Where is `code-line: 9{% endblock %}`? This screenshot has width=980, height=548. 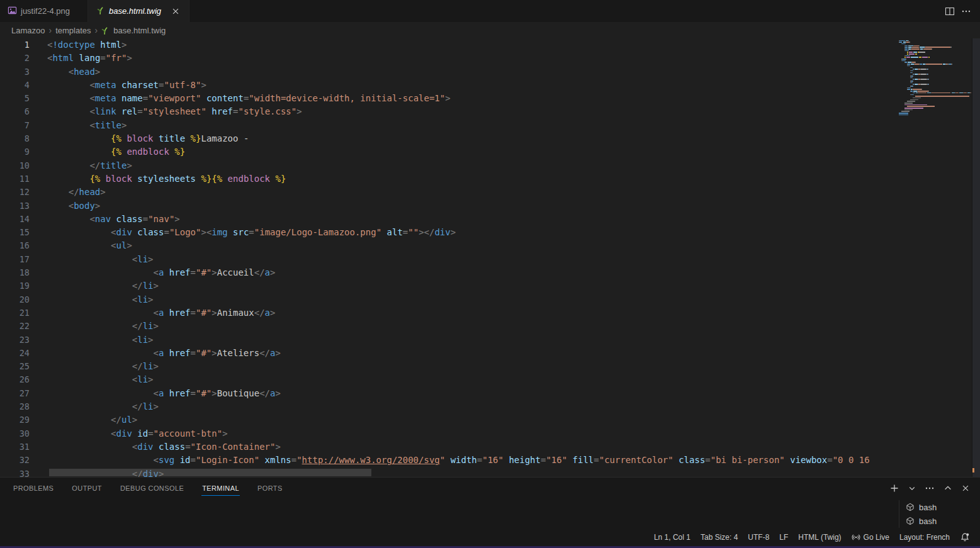
code-line: 9{% endblock %} is located at coordinates (449, 152).